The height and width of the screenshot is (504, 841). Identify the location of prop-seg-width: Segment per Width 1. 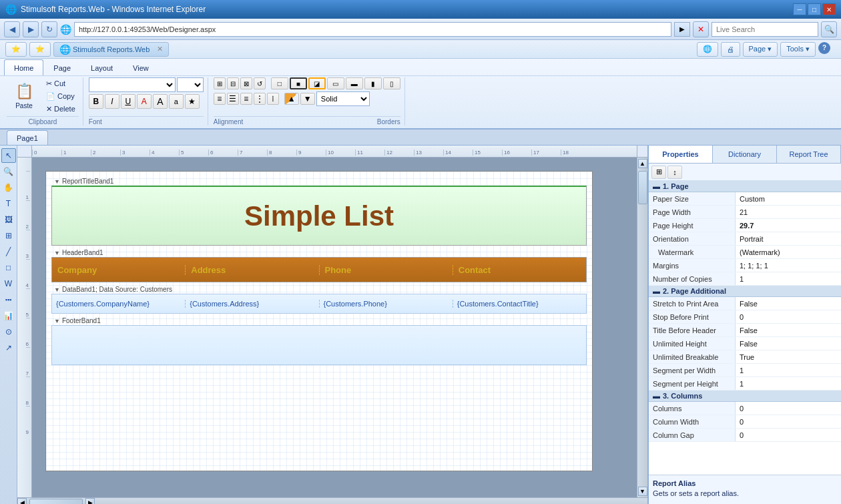
(745, 370).